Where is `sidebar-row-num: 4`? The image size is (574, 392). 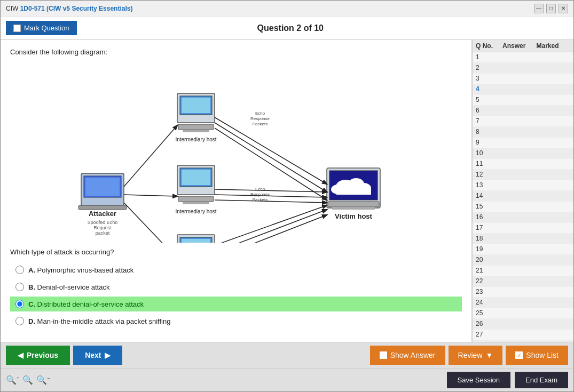
sidebar-row-num: 4 is located at coordinates (489, 90).